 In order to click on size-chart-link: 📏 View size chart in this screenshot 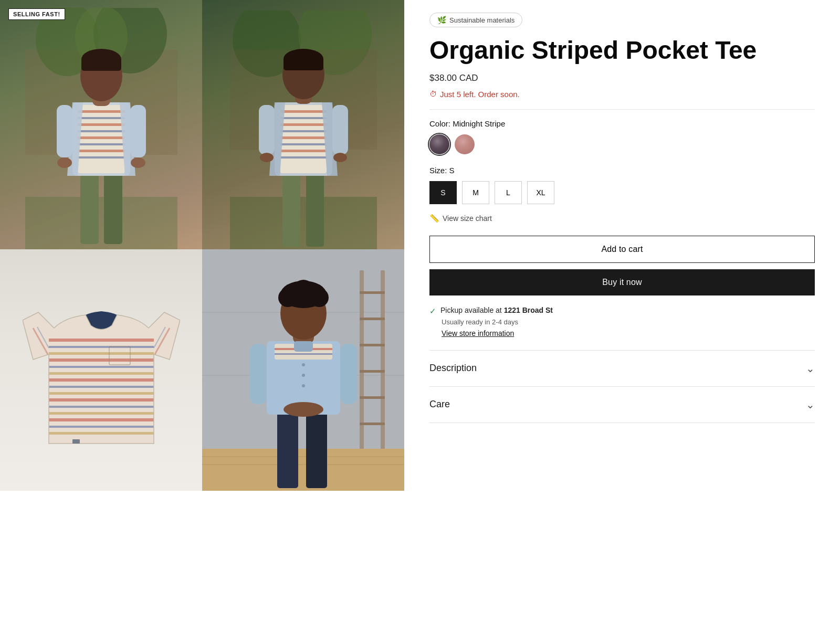, I will do `click(622, 218)`.